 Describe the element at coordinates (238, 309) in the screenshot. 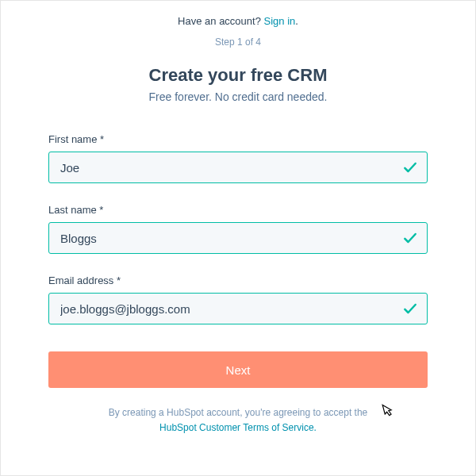

I see `email-input` at that location.